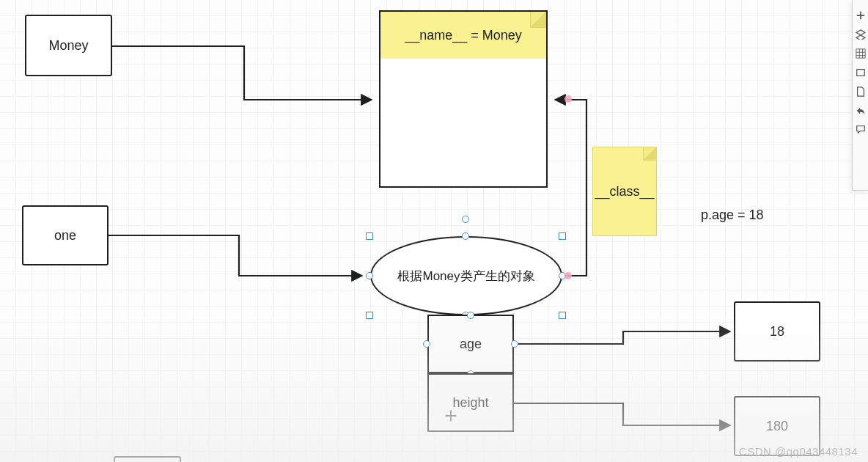 The height and width of the screenshot is (462, 868). What do you see at coordinates (861, 15) in the screenshot?
I see `toolbar-plus-icon` at bounding box center [861, 15].